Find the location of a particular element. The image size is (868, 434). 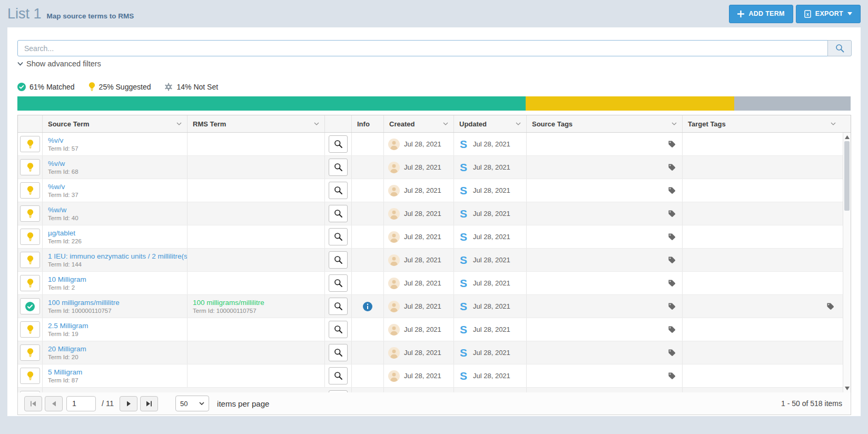

source-term-link: %w/v is located at coordinates (56, 186).